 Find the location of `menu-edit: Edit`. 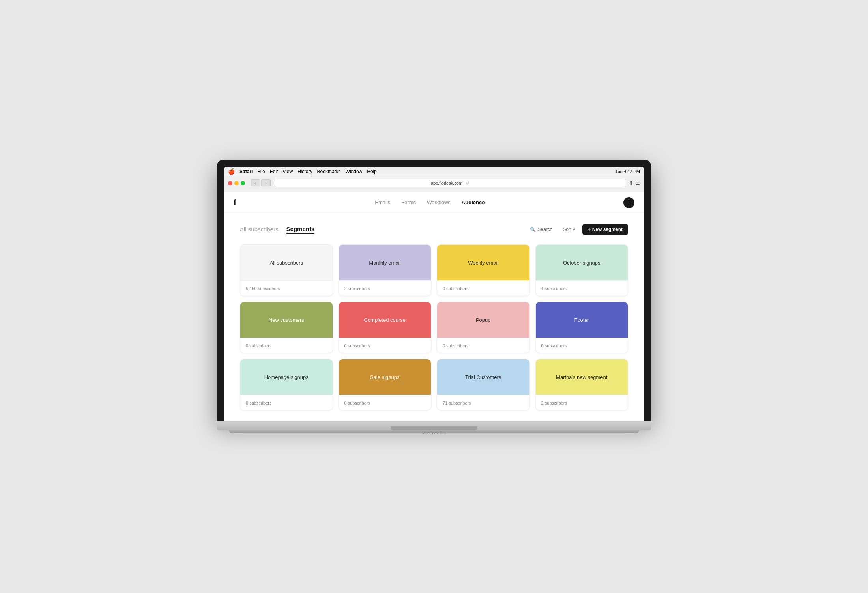

menu-edit: Edit is located at coordinates (274, 172).